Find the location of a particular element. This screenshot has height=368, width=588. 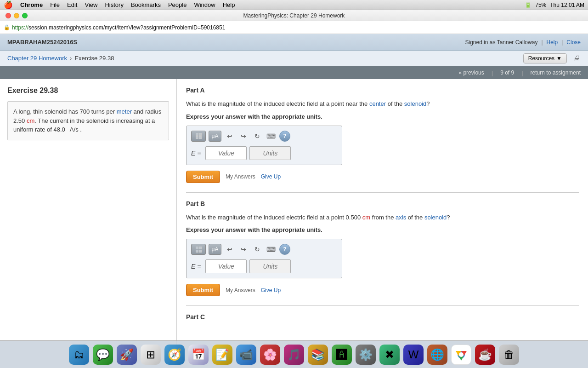

dock-java: ☕ is located at coordinates (485, 350).